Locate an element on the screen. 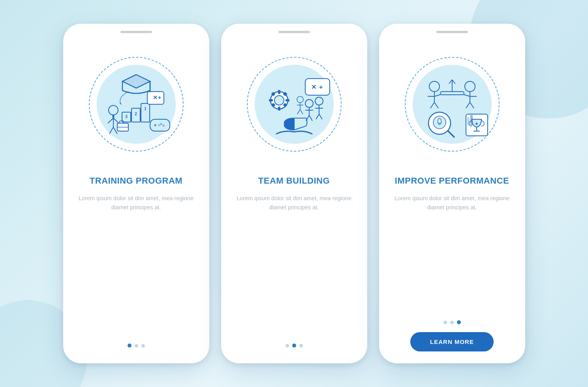  svg-text: 3 is located at coordinates (126, 117).